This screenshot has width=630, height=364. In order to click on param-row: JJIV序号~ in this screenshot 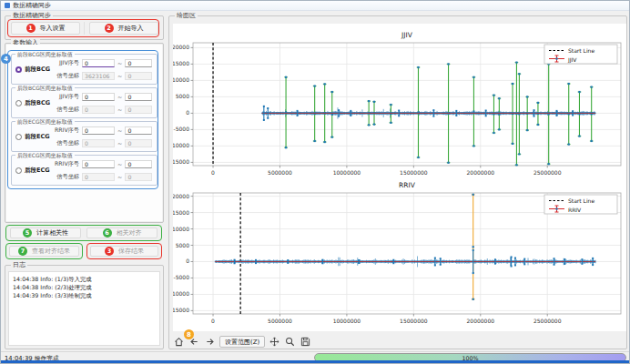, I will do `click(102, 96)`.